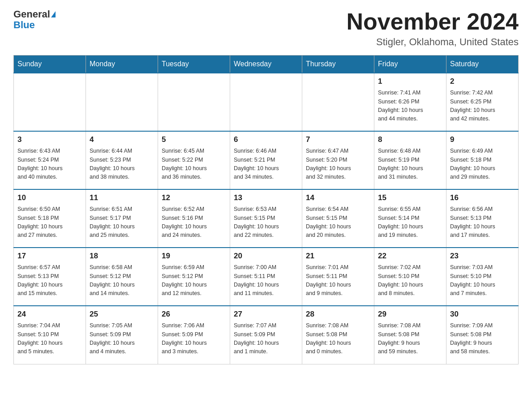  I want to click on day-info: Sunrise: 7:01 AM Sunset: 5:11 PM Dayligh…, so click(338, 281).